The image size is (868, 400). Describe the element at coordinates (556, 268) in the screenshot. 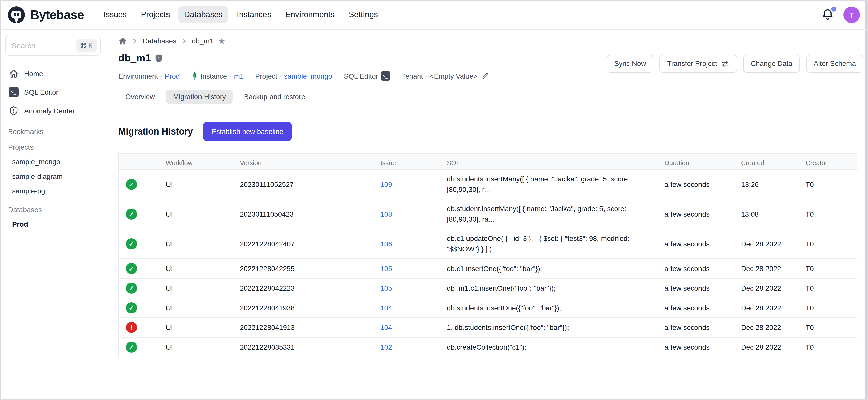

I see `sql-cell: db.c1.insertOne({"foo": "bar"});` at that location.